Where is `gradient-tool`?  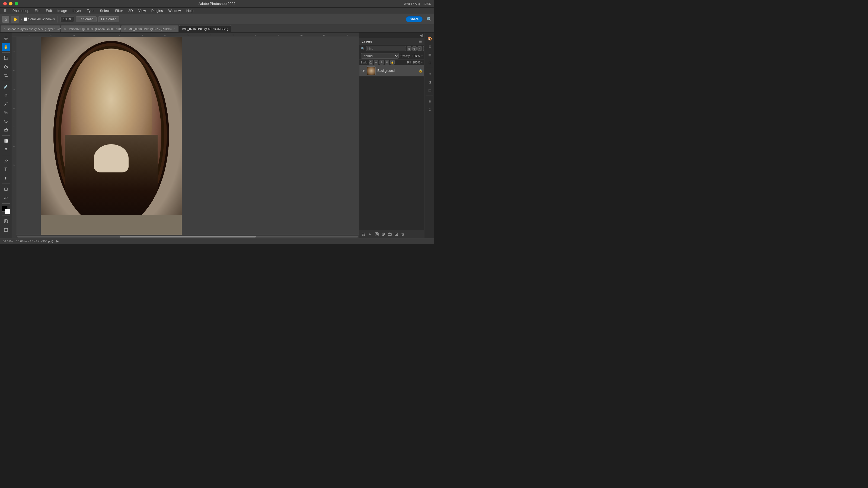
gradient-tool is located at coordinates (6, 141).